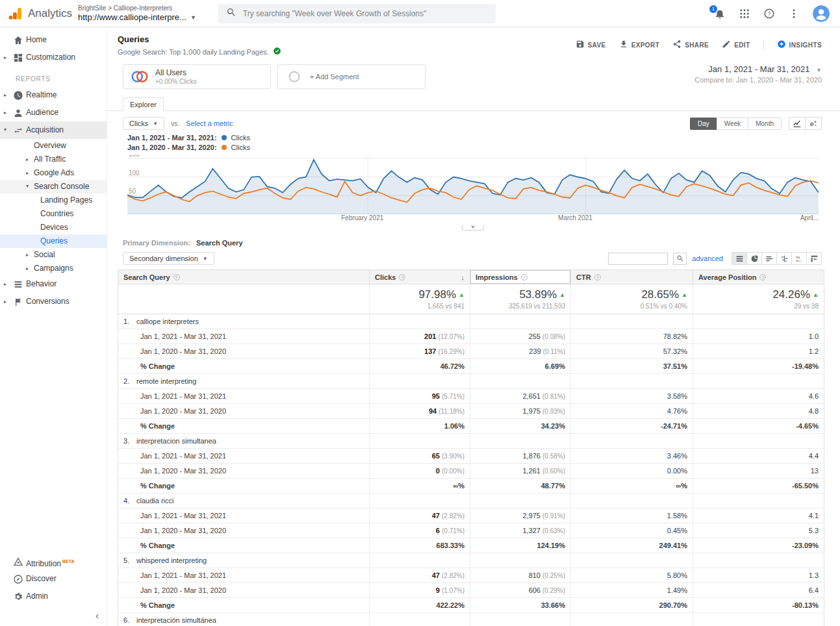  Describe the element at coordinates (172, 560) in the screenshot. I see `query-name: whispered interpreting` at that location.